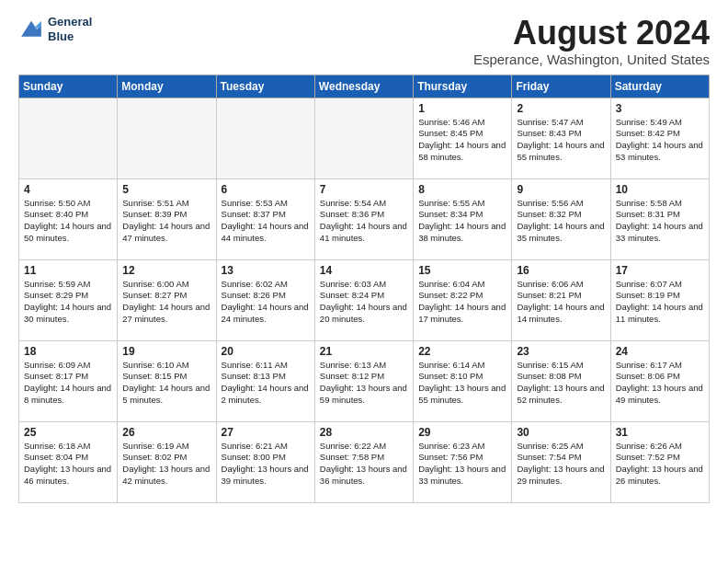 The image size is (728, 563). Describe the element at coordinates (68, 221) in the screenshot. I see `day-info: Sunrise: 5:50 AM Sunset: 8:40 PM Dayligh…` at that location.